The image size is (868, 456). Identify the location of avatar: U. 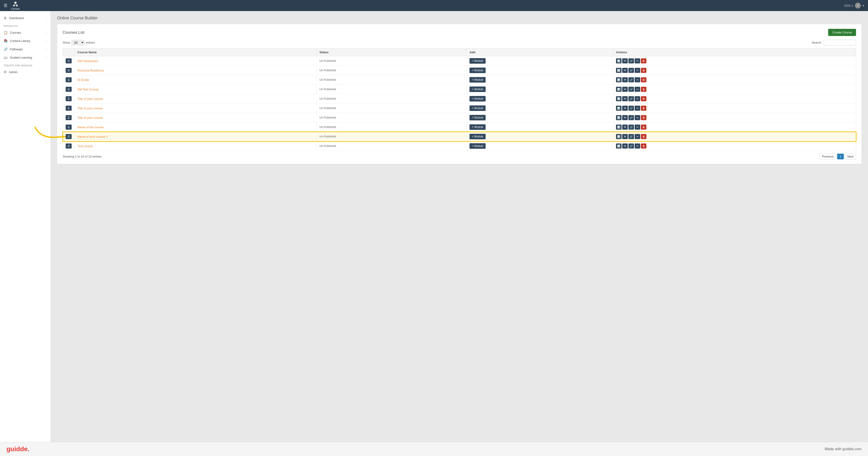
(858, 5).